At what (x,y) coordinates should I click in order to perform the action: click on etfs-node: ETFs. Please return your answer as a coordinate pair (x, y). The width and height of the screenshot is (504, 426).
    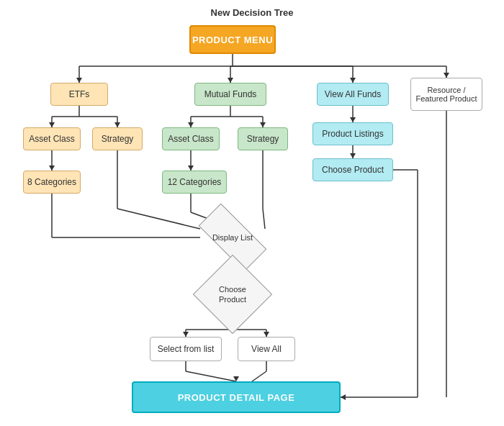
    Looking at the image, I should click on (79, 94).